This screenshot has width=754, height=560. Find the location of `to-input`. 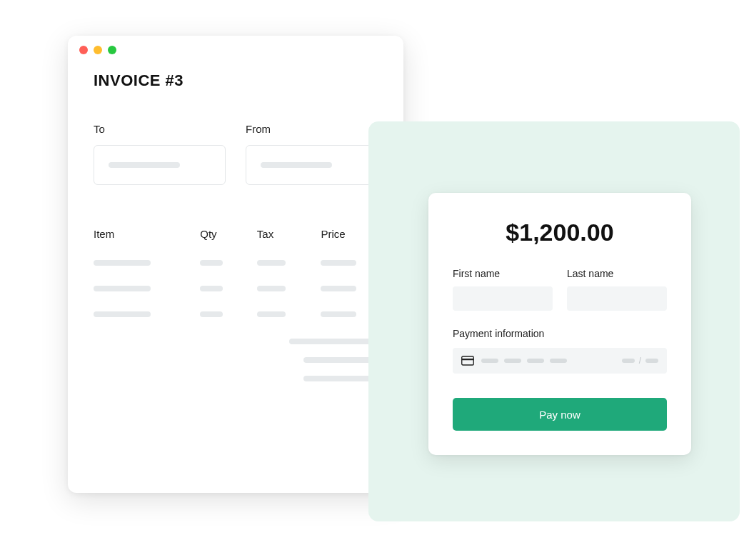

to-input is located at coordinates (160, 165).